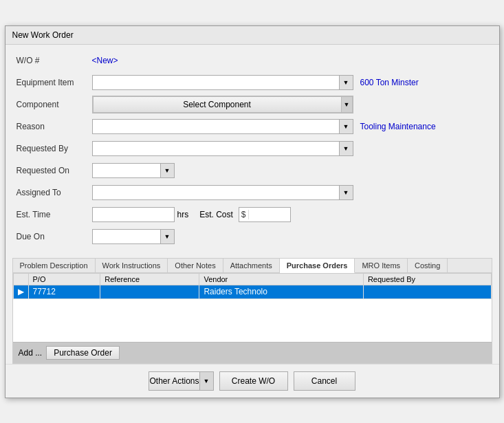 This screenshot has width=504, height=423. I want to click on other-actions-label: Other Actions, so click(174, 381).